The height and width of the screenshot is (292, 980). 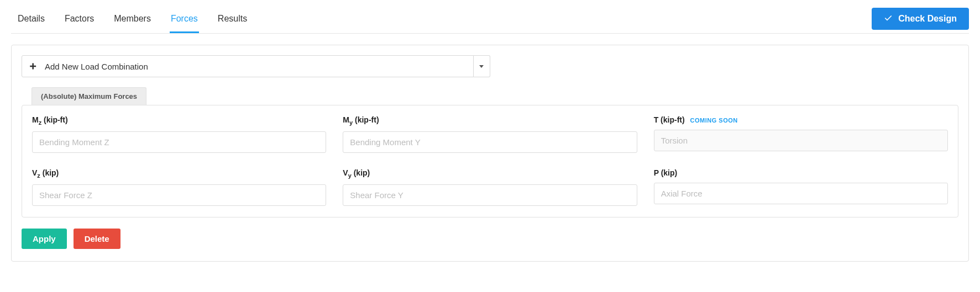 I want to click on input-vz, so click(x=179, y=195).